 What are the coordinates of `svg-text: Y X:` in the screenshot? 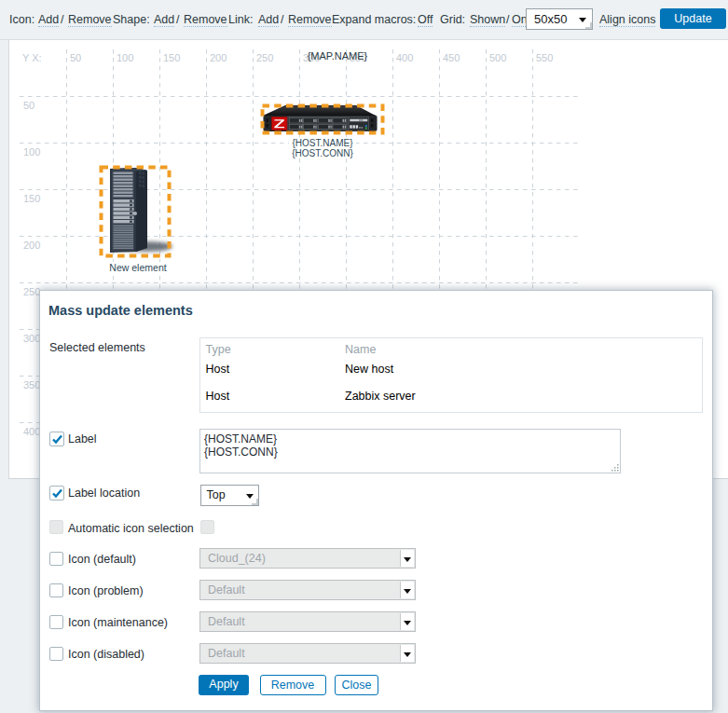 It's located at (32, 58).